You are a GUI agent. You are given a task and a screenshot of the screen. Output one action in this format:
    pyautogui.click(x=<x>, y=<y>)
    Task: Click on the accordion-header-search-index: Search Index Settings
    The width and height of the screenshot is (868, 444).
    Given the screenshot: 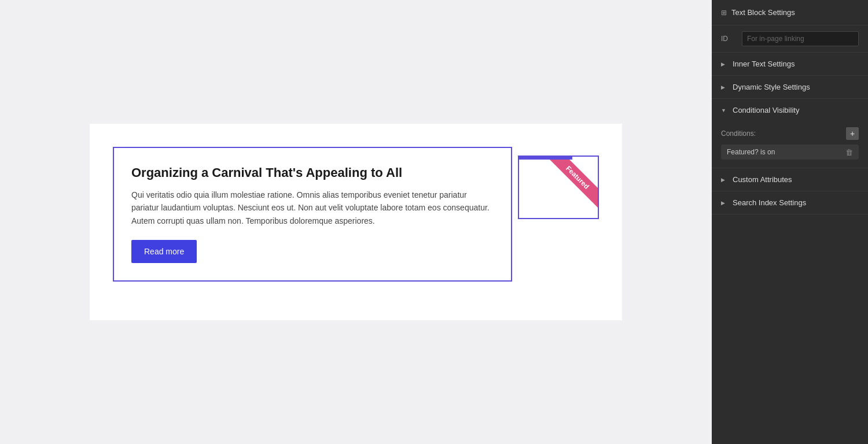 What is the action you would take?
    pyautogui.click(x=790, y=202)
    